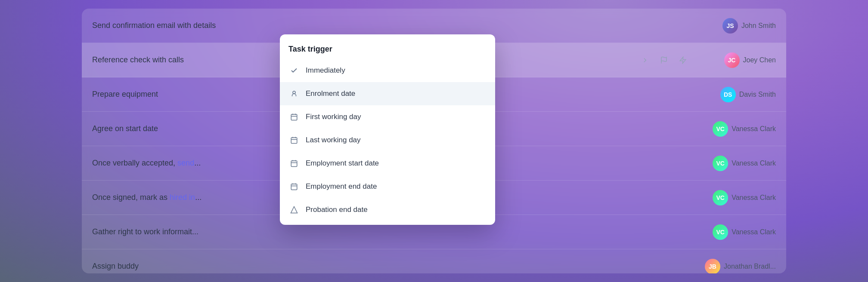 This screenshot has height=282, width=868. I want to click on assignee-name: Davis Smith, so click(758, 95).